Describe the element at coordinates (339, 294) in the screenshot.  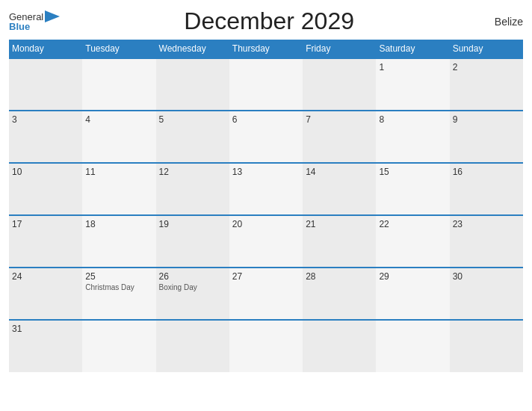
I see `calendar-cell: 28` at that location.